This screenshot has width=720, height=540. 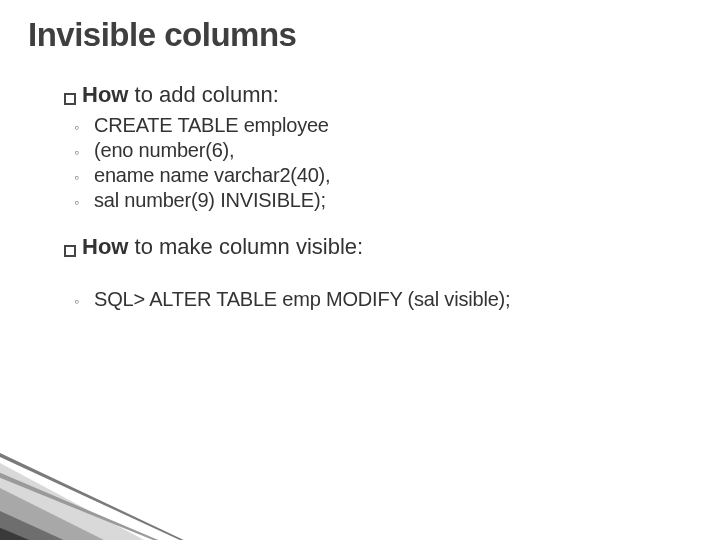 I want to click on code-line: ename name varchar2(40),, so click(x=212, y=176).